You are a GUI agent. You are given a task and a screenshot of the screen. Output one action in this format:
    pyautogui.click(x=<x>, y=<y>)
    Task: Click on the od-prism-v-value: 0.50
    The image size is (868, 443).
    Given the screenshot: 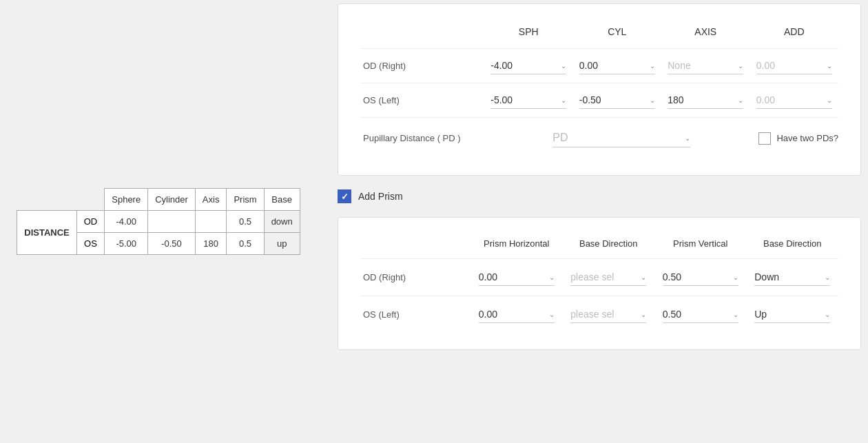 What is the action you would take?
    pyautogui.click(x=672, y=277)
    